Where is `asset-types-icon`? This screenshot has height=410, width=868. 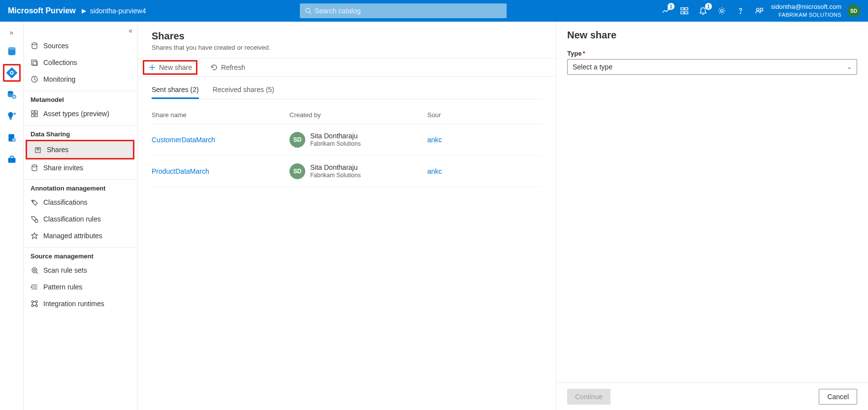 asset-types-icon is located at coordinates (34, 114).